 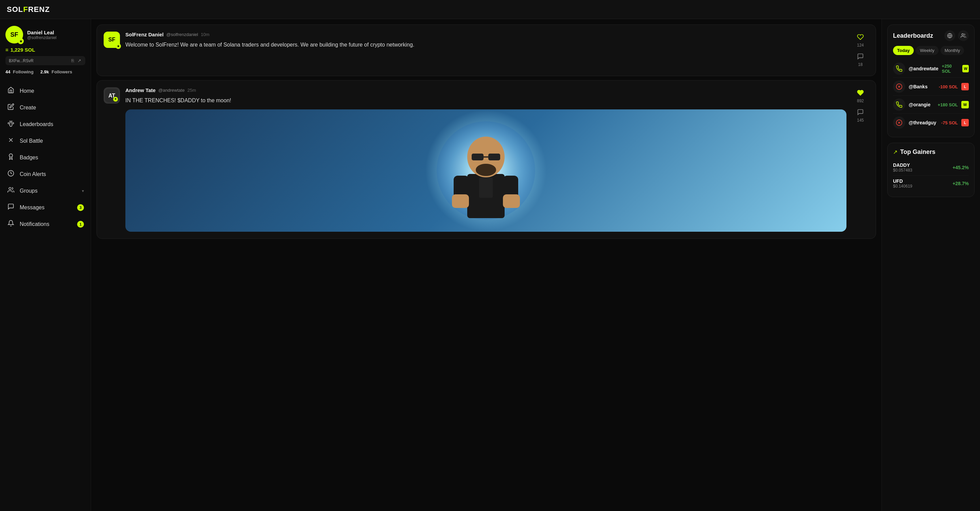 What do you see at coordinates (963, 36) in the screenshot?
I see `users-button` at bounding box center [963, 36].